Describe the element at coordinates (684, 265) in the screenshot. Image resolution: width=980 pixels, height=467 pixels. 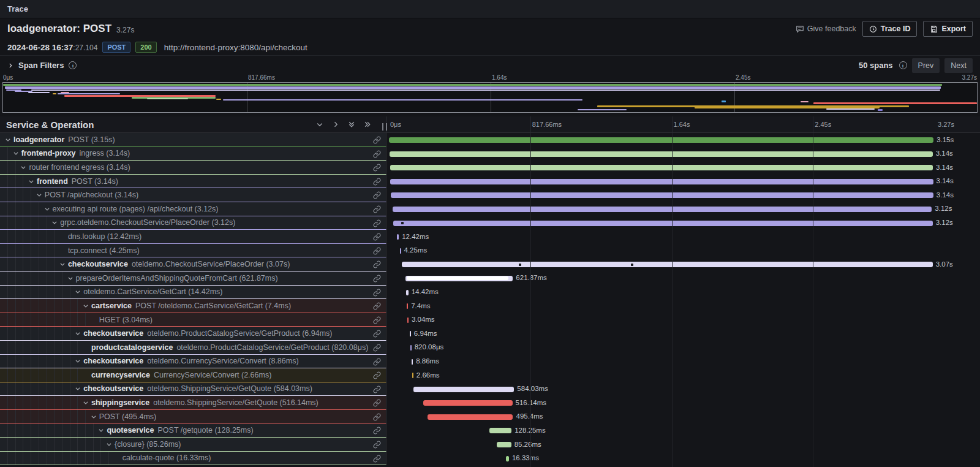
I see `span-timeline-row: 3.07s` at that location.